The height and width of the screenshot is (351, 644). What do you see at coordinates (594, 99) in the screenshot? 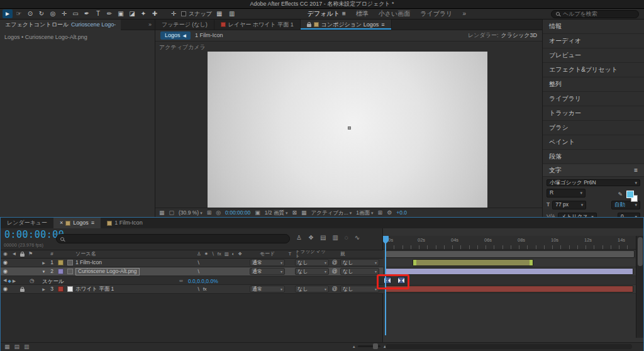
I see `panel-libraries: ライブラリ` at bounding box center [594, 99].